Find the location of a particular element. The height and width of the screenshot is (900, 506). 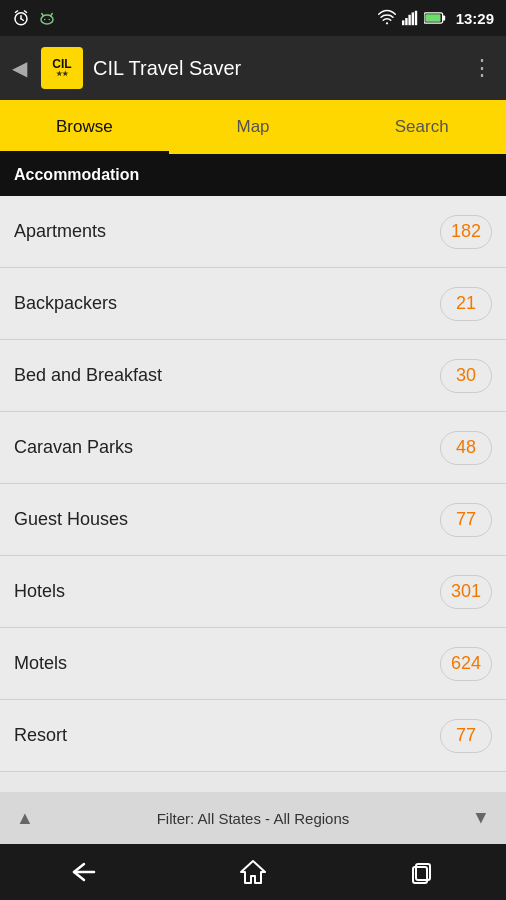

item-badge-caravan-parks: 48 is located at coordinates (466, 448).